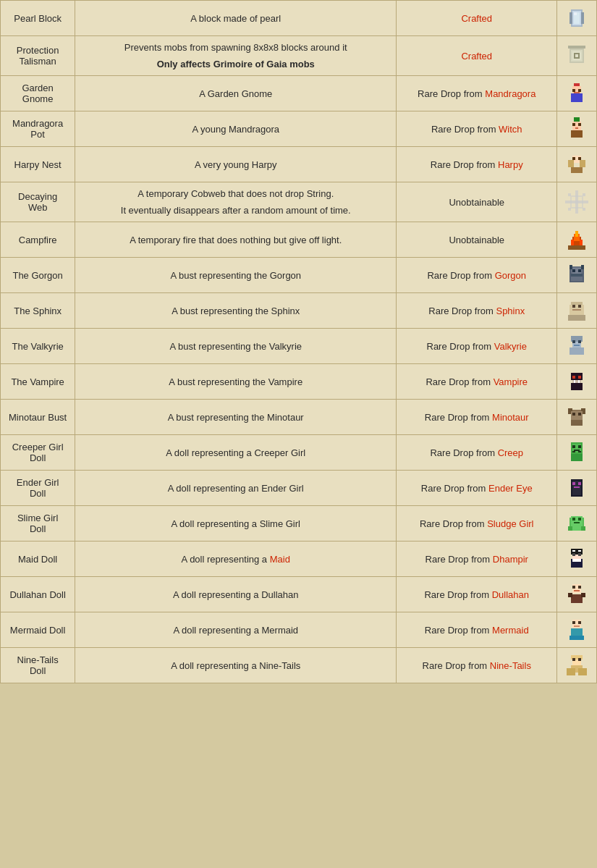 This screenshot has height=868, width=597. I want to click on item-description: A bust representing the Gorgon, so click(236, 275).